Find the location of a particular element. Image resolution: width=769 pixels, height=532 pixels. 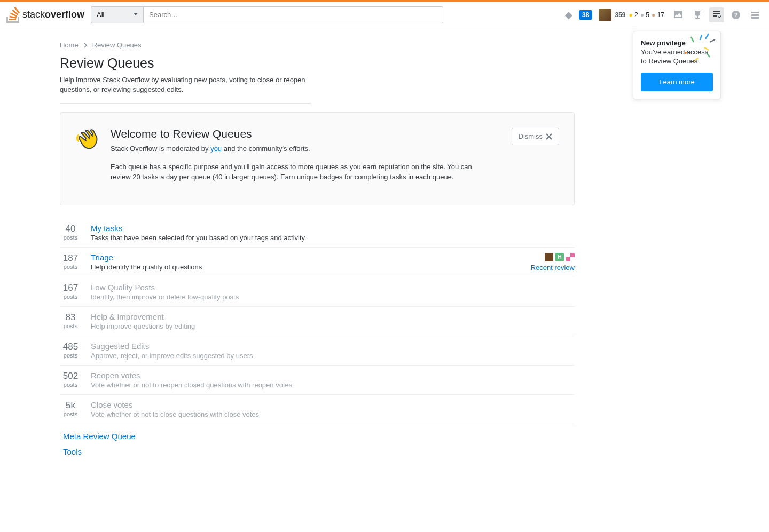

meta-review-link: Meta Review Queue is located at coordinates (319, 436).